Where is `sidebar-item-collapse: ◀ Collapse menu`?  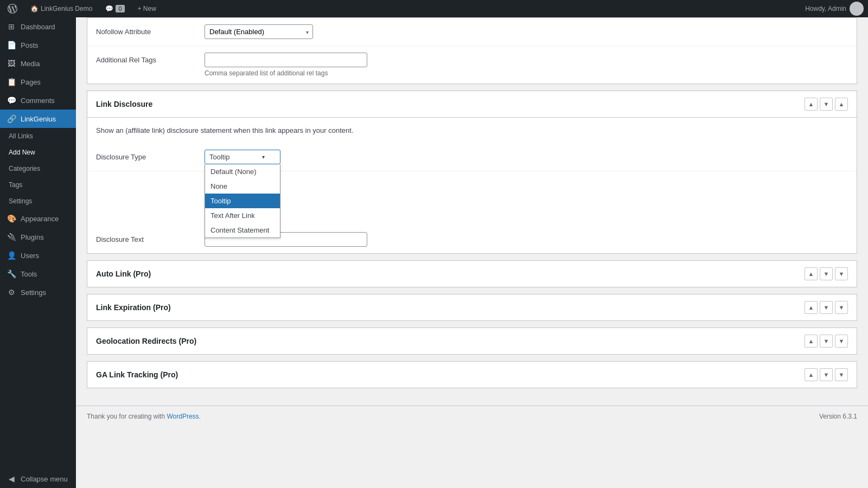 sidebar-item-collapse: ◀ Collapse menu is located at coordinates (38, 479).